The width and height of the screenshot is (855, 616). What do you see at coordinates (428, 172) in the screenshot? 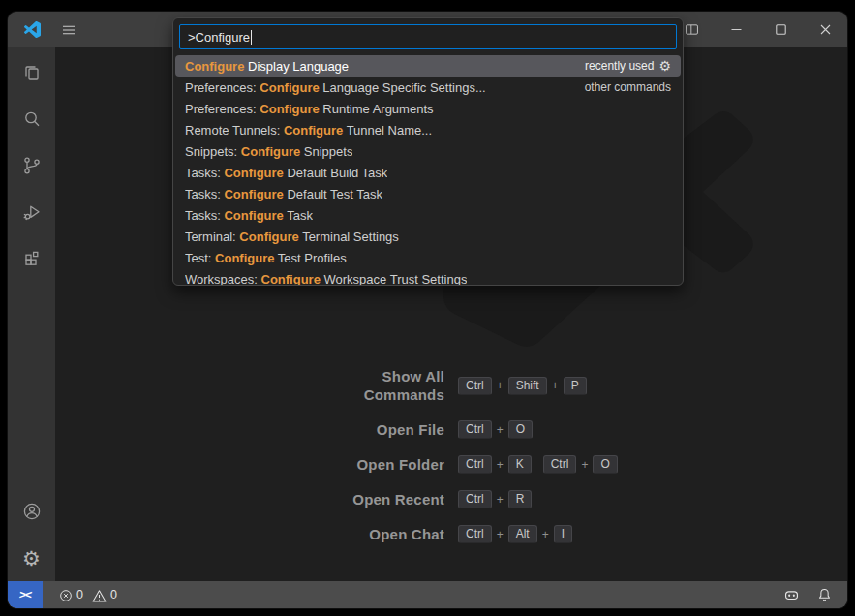
I see `command-list-item: Tasks: Configure Default Build Task` at bounding box center [428, 172].